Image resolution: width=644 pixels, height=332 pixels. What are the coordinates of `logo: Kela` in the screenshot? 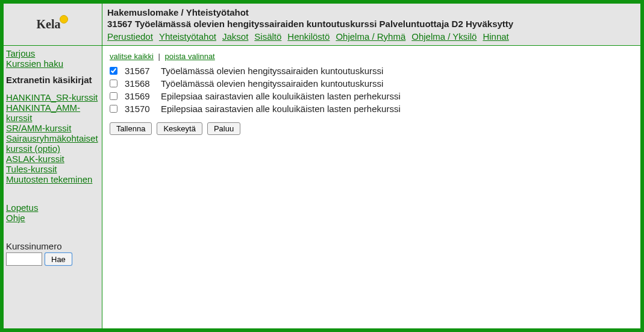 It's located at (53, 24).